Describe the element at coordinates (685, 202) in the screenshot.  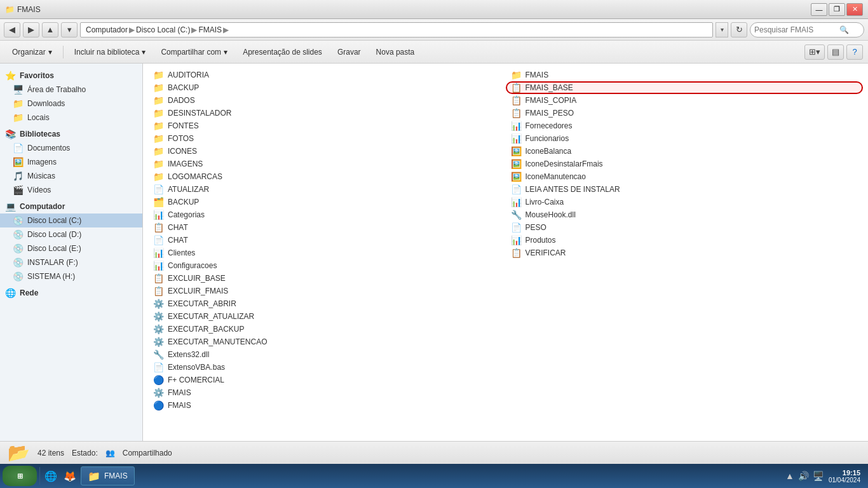
I see `list-item: 📊Livro-Caixa` at that location.